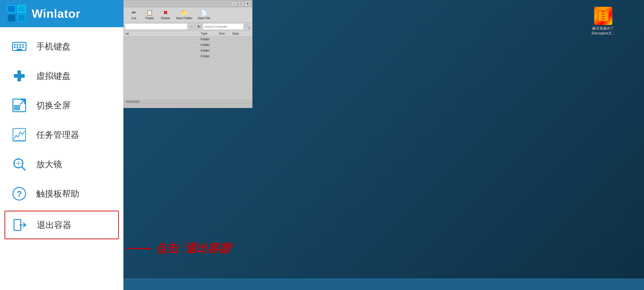 This screenshot has width=644, height=290. I want to click on annotation-click-text: 点击, so click(168, 248).